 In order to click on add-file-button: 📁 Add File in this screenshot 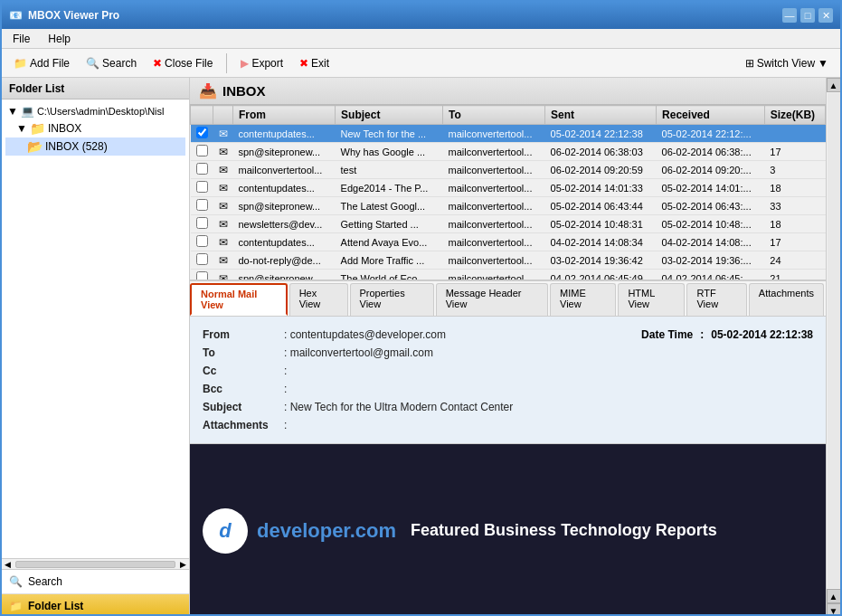, I will do `click(42, 63)`.